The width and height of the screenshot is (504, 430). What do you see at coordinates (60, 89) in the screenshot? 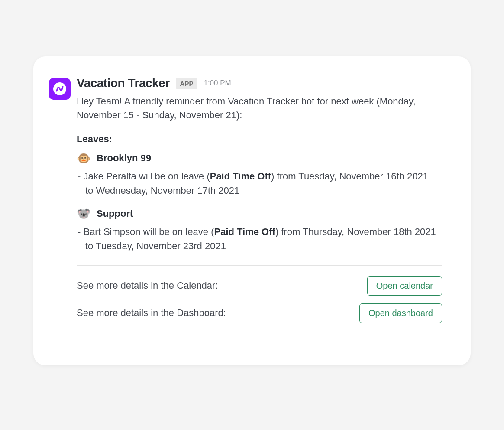
I see `app-avatar` at bounding box center [60, 89].